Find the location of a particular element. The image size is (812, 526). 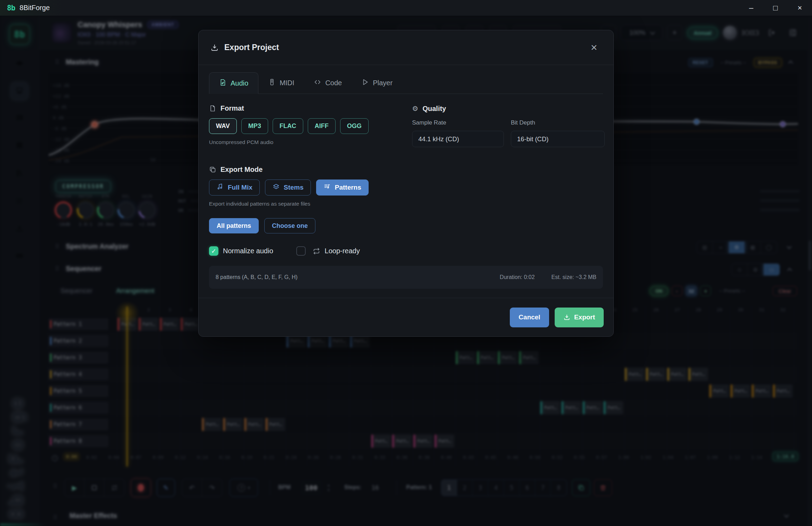

mode-option-patterns: Patterns is located at coordinates (342, 188).